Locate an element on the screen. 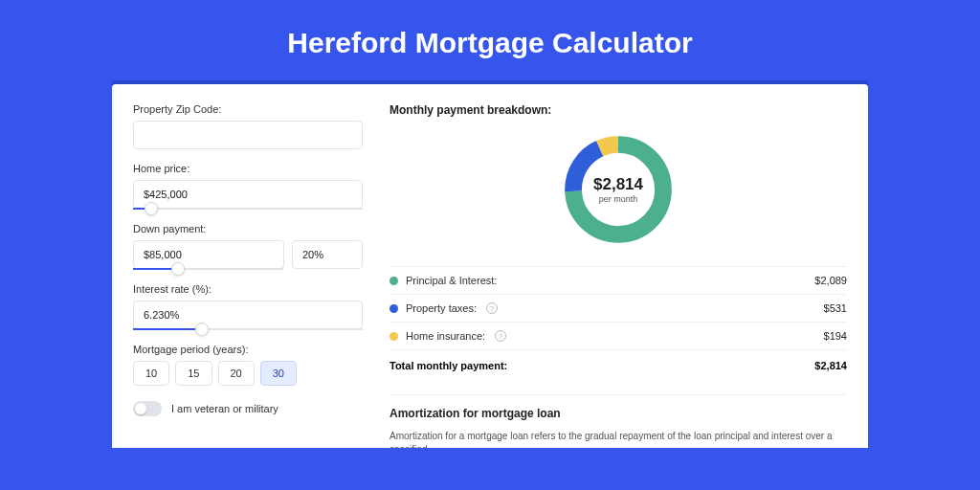 The height and width of the screenshot is (490, 980). period-option-20: 20 is located at coordinates (236, 373).